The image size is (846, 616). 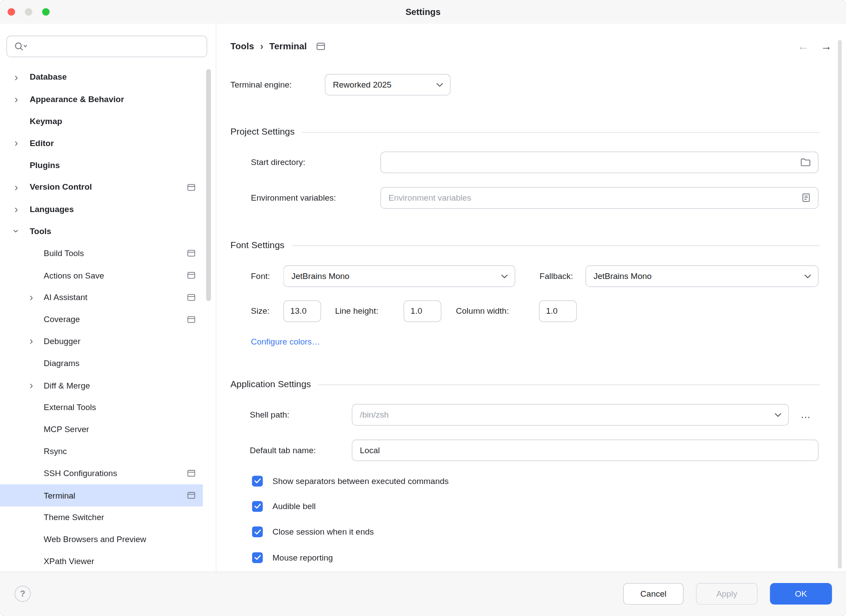 What do you see at coordinates (277, 46) in the screenshot?
I see `breadcrumb: Tools › Terminal` at bounding box center [277, 46].